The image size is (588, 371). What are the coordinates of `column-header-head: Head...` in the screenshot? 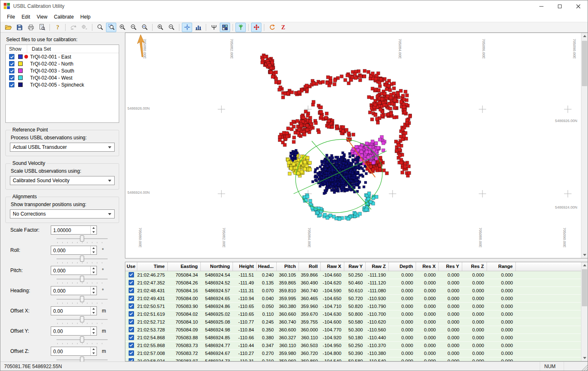 It's located at (266, 266).